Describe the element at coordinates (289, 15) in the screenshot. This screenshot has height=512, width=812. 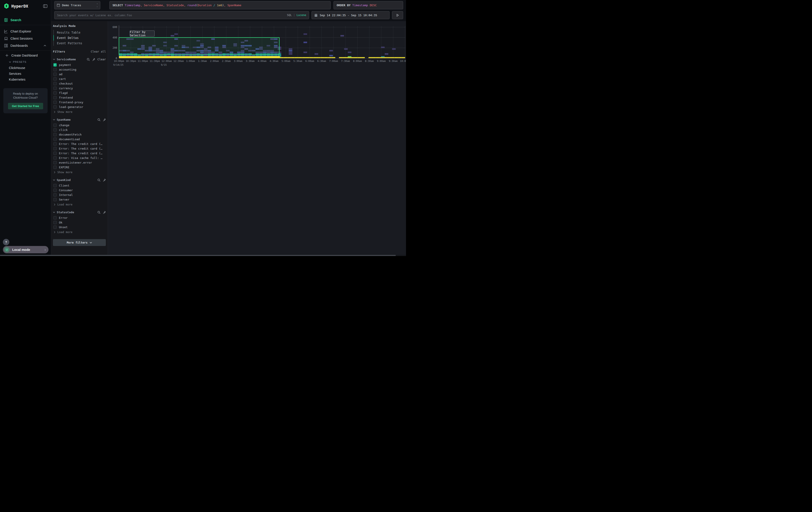
I see `sql-mode-toggle: SQL` at that location.